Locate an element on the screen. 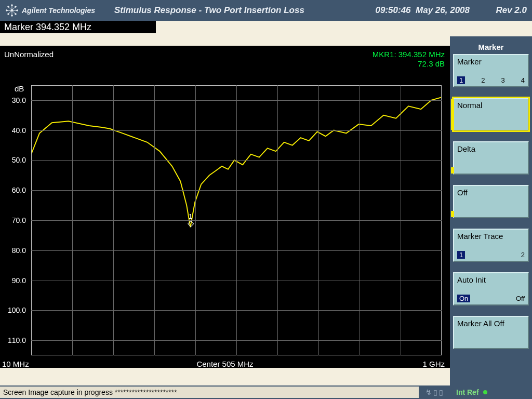 The height and width of the screenshot is (399, 532). y-axis-unit: dB is located at coordinates (19, 88).